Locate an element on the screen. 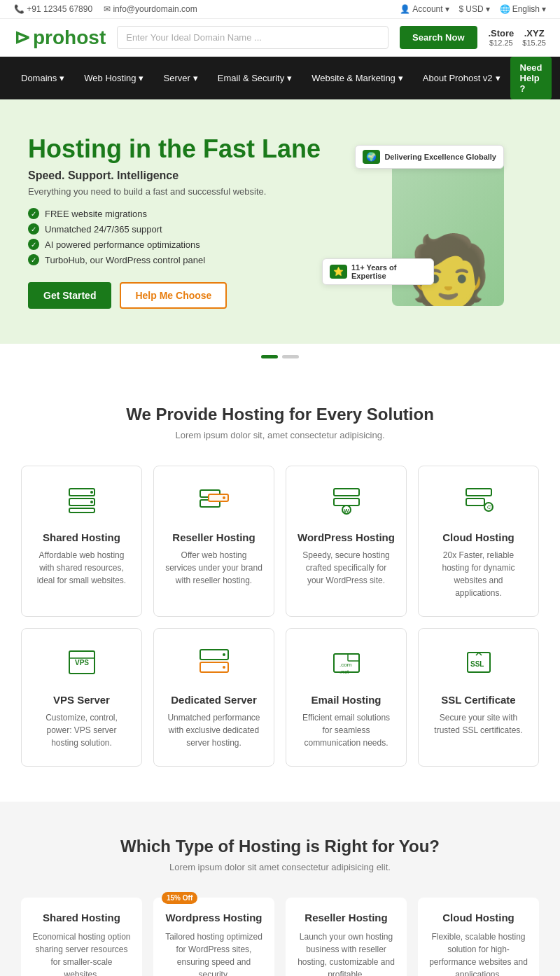 The image size is (560, 976). svg-text: W is located at coordinates (346, 511).